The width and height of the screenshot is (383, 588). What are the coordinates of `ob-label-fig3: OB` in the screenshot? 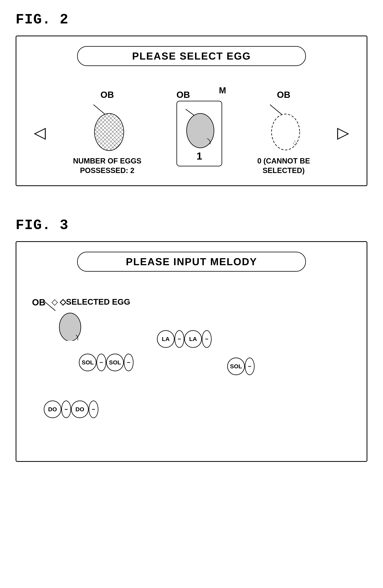 It's located at (39, 302).